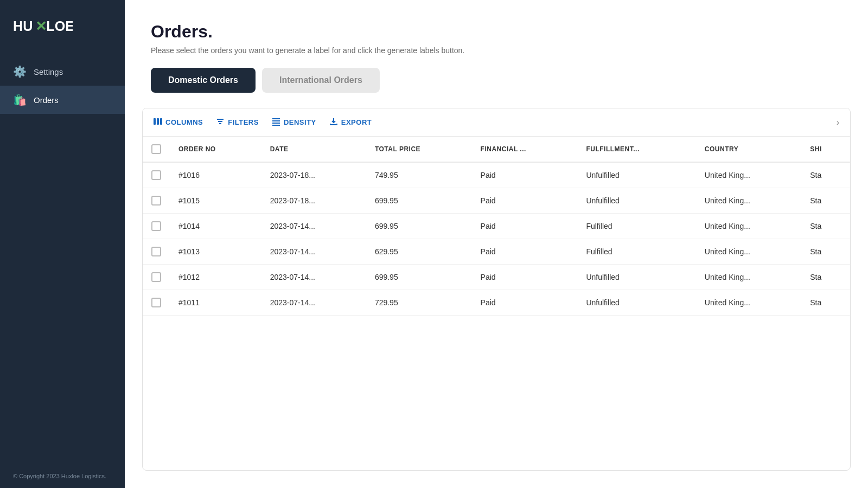 The height and width of the screenshot is (488, 868). Describe the element at coordinates (419, 303) in the screenshot. I see `row-total-price: 729.95` at that location.